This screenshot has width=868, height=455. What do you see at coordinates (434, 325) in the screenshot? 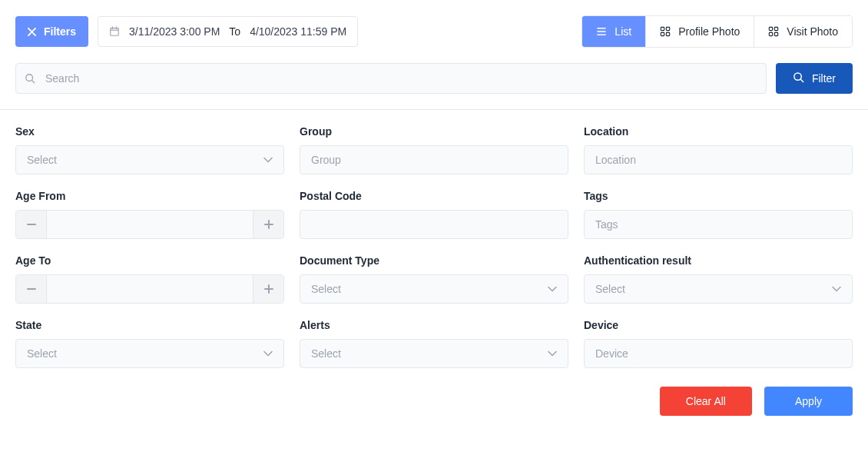
I see `label-alerts: Alerts` at bounding box center [434, 325].